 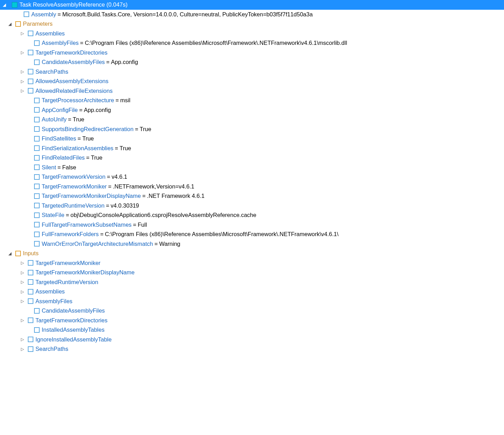 What do you see at coordinates (252, 311) in the screenshot?
I see `tree-item-input-candidateassemblyfiles: CandidateAssemblyFiles` at bounding box center [252, 311].